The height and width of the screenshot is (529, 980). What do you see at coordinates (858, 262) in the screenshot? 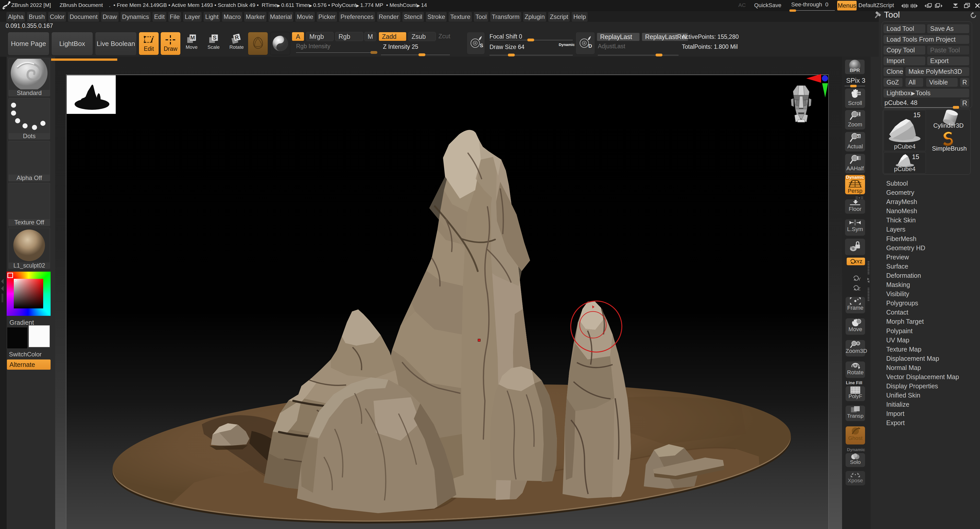
I see `svg-text: XYZ` at bounding box center [858, 262].